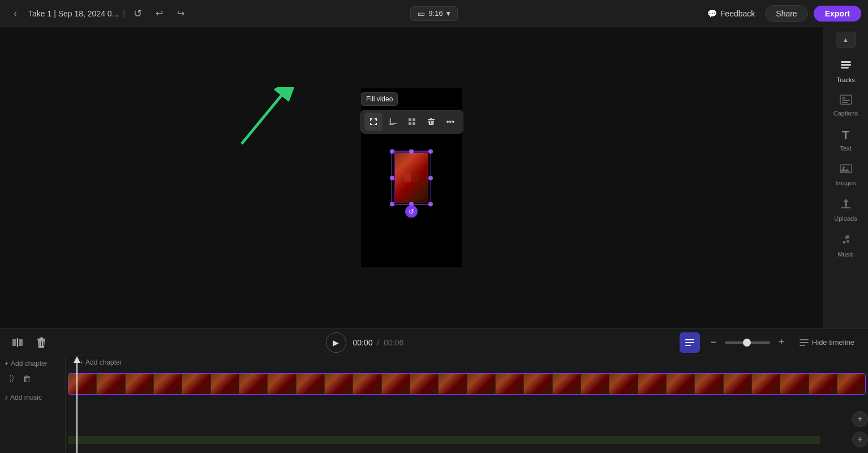 This screenshot has height=453, width=868. Describe the element at coordinates (738, 14) in the screenshot. I see `feedback-label: Feedback` at that location.